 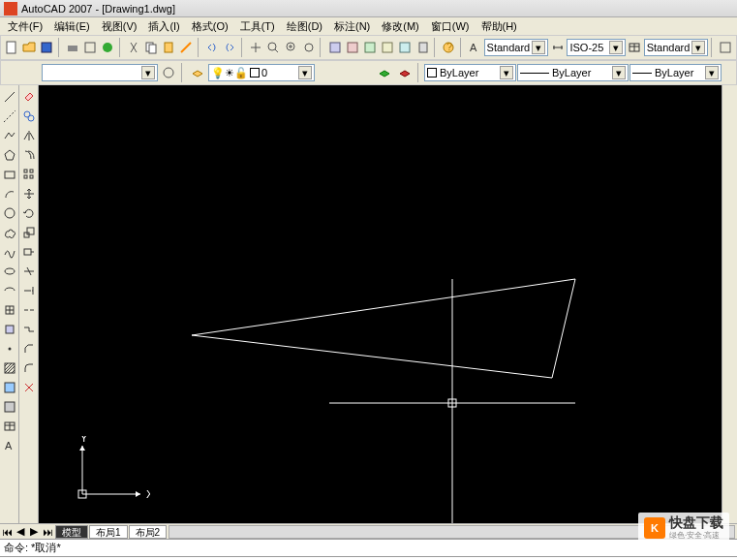 What do you see at coordinates (517, 47) in the screenshot?
I see `textstyle-combo: Standard▾` at bounding box center [517, 47].